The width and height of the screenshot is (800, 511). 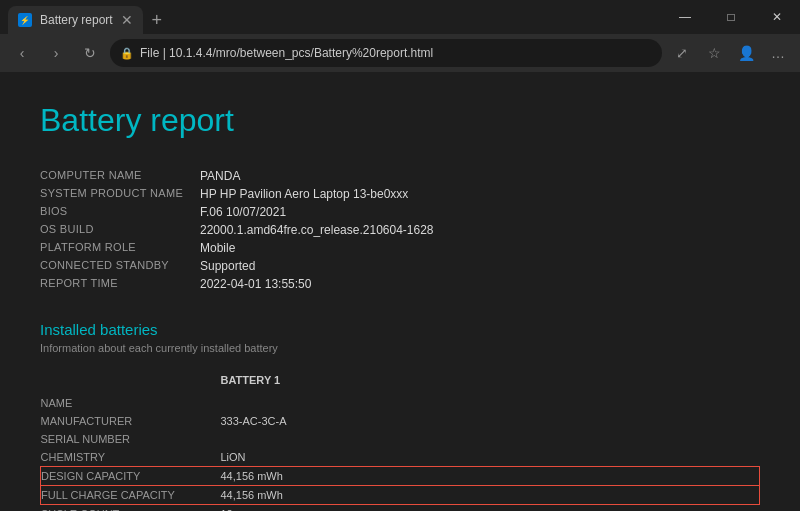 What do you see at coordinates (127, 54) in the screenshot?
I see `lock-icon: 🔒` at bounding box center [127, 54].